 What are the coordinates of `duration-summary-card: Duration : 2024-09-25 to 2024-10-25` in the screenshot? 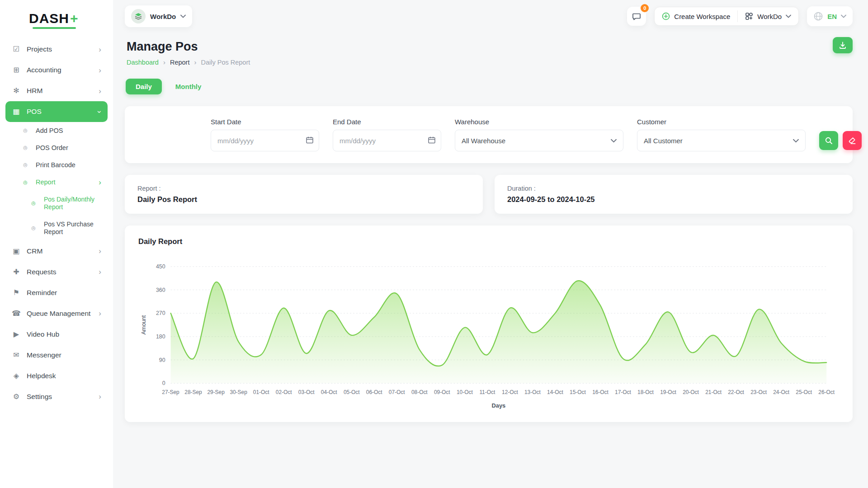 It's located at (674, 194).